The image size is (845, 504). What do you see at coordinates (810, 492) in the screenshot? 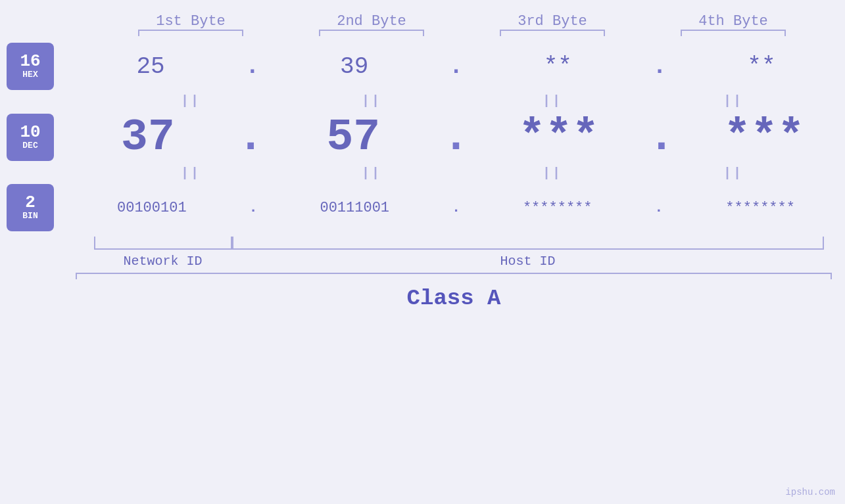
I see `watermark: ipshu.com` at bounding box center [810, 492].